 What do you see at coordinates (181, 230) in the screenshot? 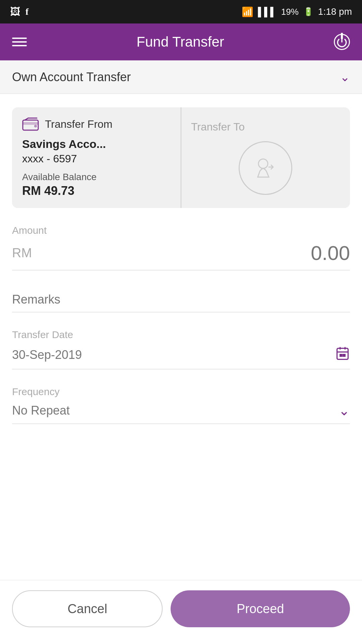
I see `amount-label: Amount` at bounding box center [181, 230].